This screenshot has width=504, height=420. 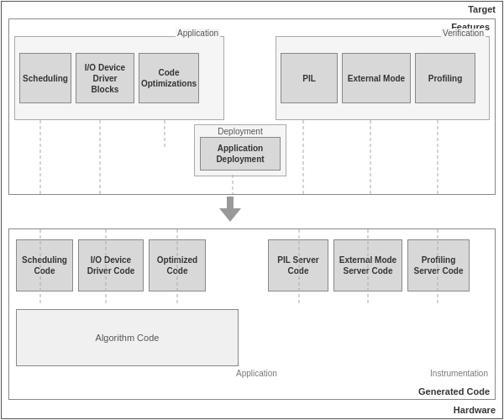 What do you see at coordinates (482, 9) in the screenshot?
I see `target-label: Target` at bounding box center [482, 9].